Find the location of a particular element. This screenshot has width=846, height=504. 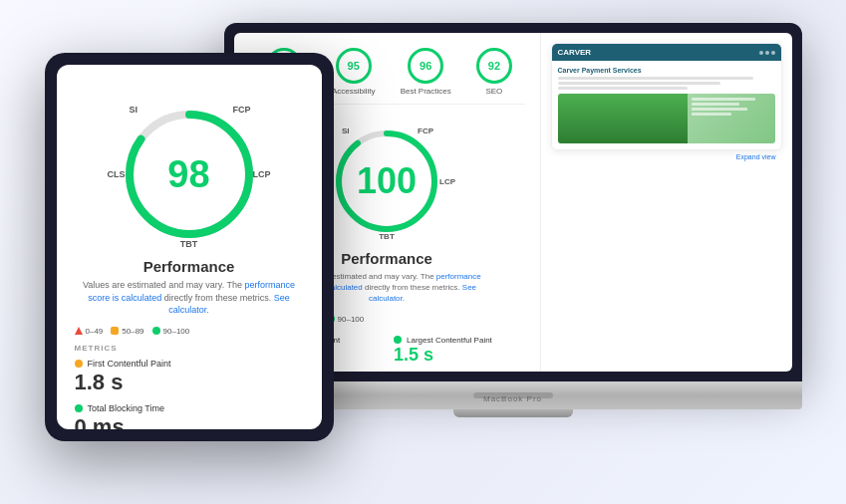

tablet-metrics: METRICS First Contentful Paint 1.8 s Tot… is located at coordinates (189, 386).